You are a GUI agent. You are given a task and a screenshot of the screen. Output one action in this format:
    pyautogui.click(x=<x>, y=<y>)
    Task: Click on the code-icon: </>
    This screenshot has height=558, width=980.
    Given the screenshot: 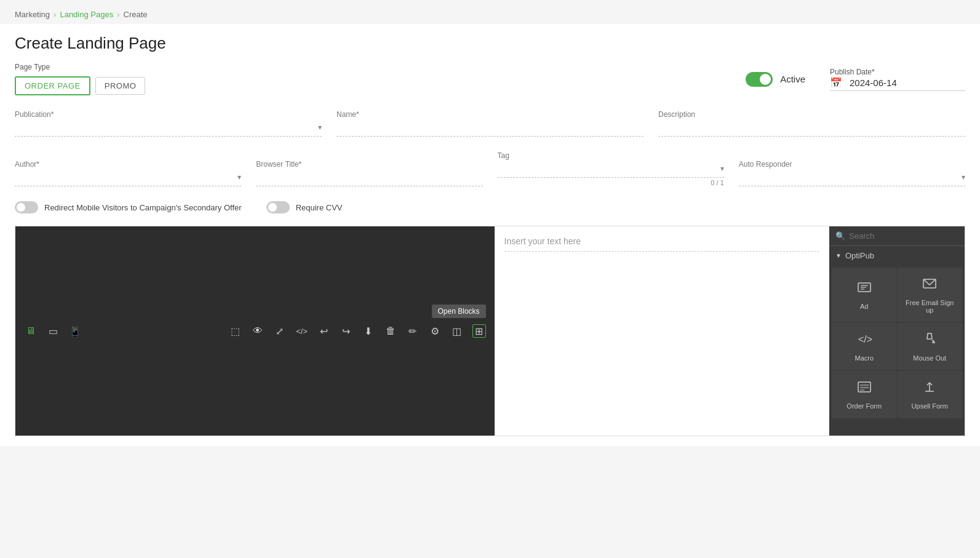 What is the action you would take?
    pyautogui.click(x=302, y=331)
    